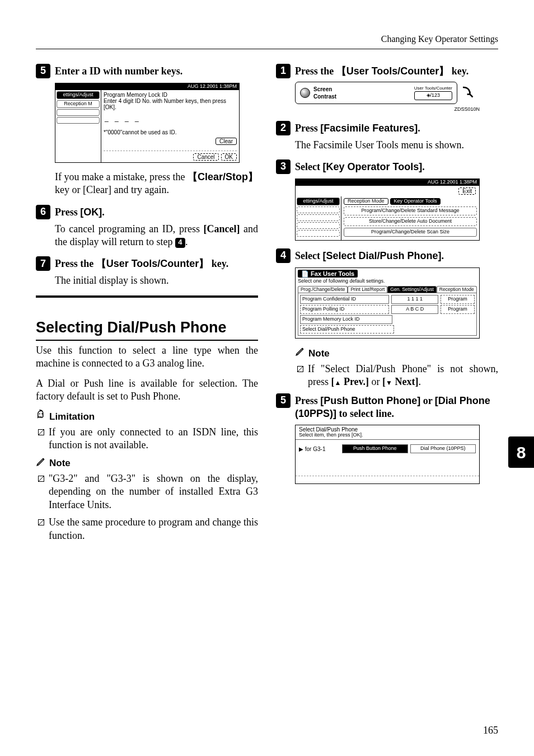  I want to click on lcd-tab: ettings/Adjust, so click(318, 201).